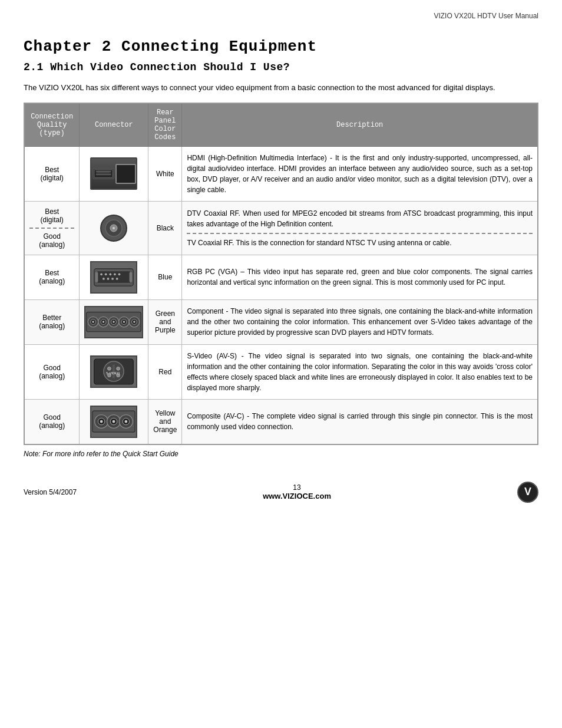 The width and height of the screenshot is (562, 728). Describe the element at coordinates (52, 228) in the screenshot. I see `quality-cell: Best(digital) Good(analog)` at that location.